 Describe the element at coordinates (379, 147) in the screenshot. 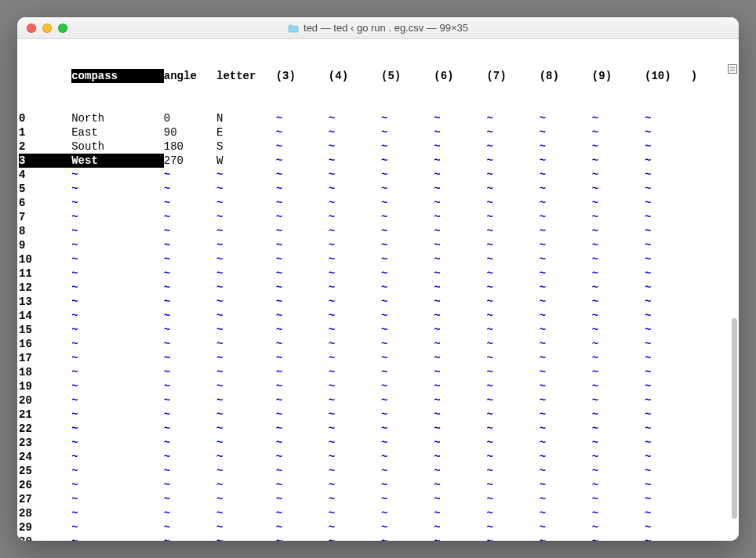

I see `table-row: 2South180S~~~~~~~~` at that location.